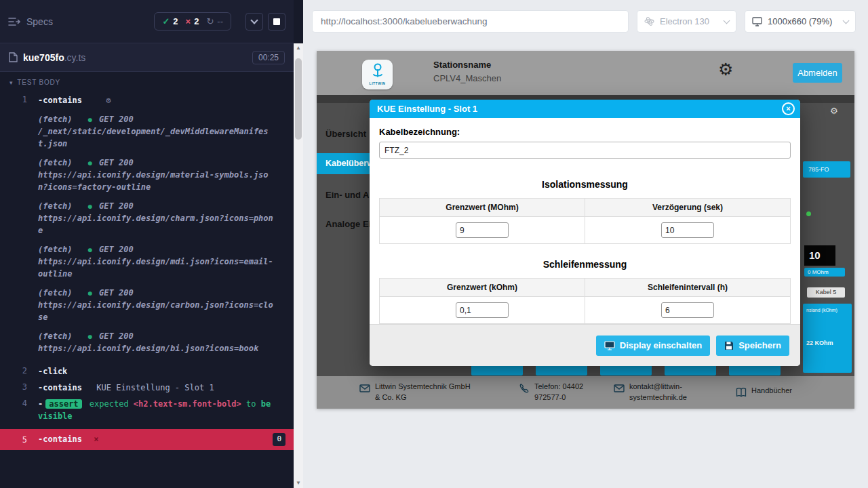 The width and height of the screenshot is (868, 488). What do you see at coordinates (818, 73) in the screenshot?
I see `logout-button: Abmelden` at bounding box center [818, 73].